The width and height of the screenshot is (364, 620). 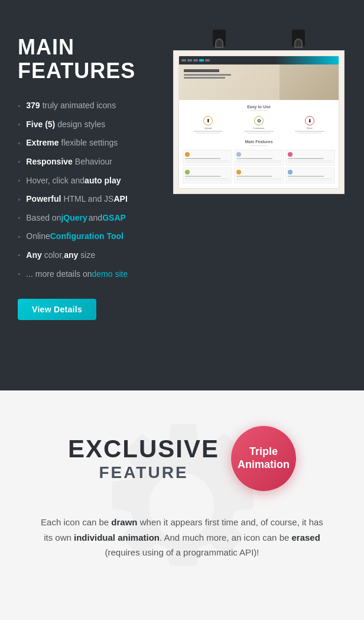 I want to click on feature-text: Behaviour, so click(x=93, y=162).